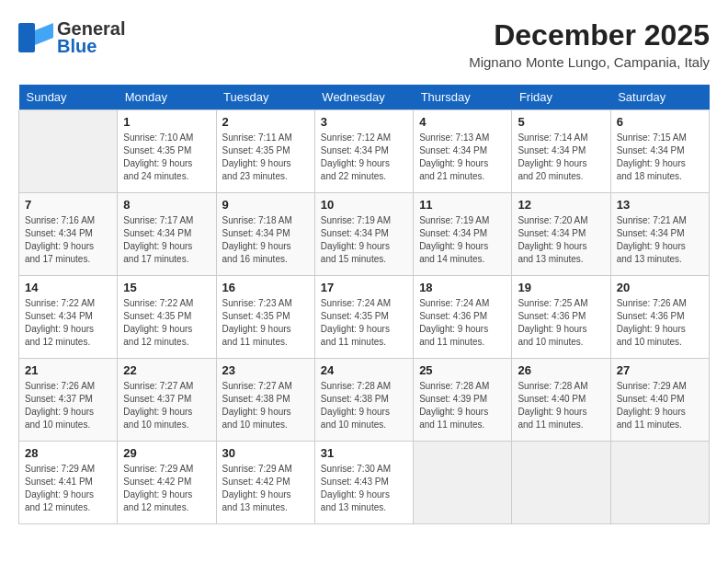 This screenshot has width=728, height=563. What do you see at coordinates (167, 317) in the screenshot?
I see `calendar-cell: 15Sunrise: 7:22 AMSunset: 4:35 PMDayligh…` at bounding box center [167, 317].